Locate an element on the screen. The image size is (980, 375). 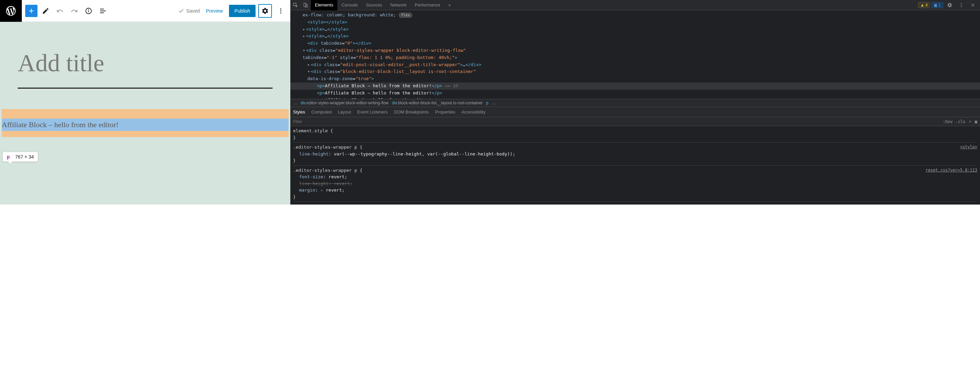
style-rule: element.style { } is located at coordinates (635, 135).